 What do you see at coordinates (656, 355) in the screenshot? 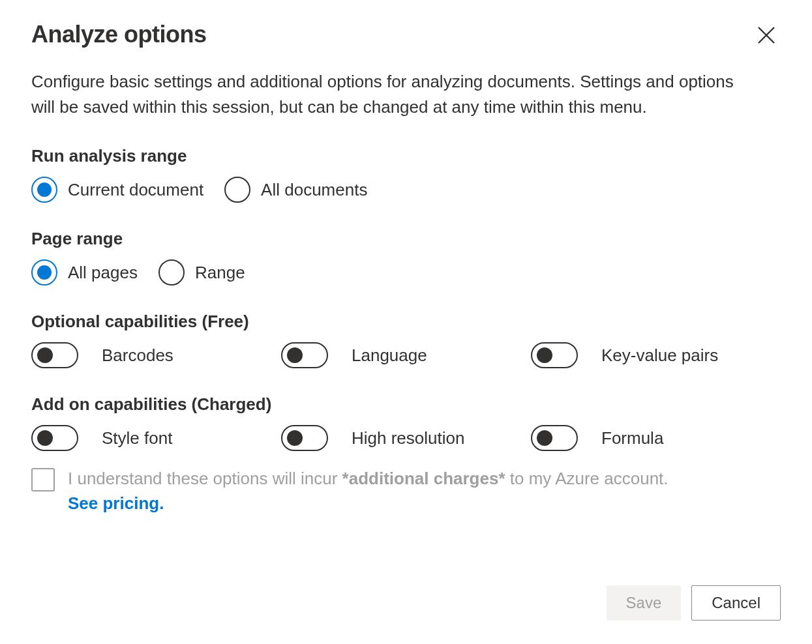
I see `toggle-key-value-pairs: Key-value pairs` at bounding box center [656, 355].